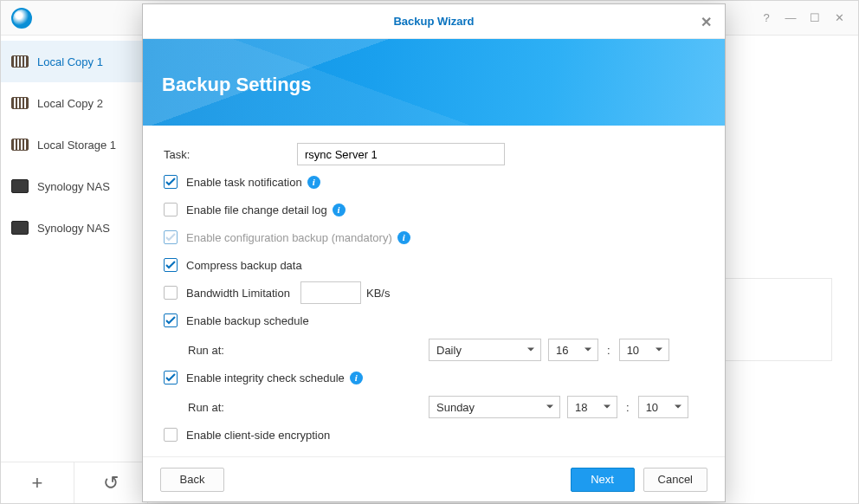 The width and height of the screenshot is (859, 504). I want to click on close-app-icon: ✕, so click(839, 18).